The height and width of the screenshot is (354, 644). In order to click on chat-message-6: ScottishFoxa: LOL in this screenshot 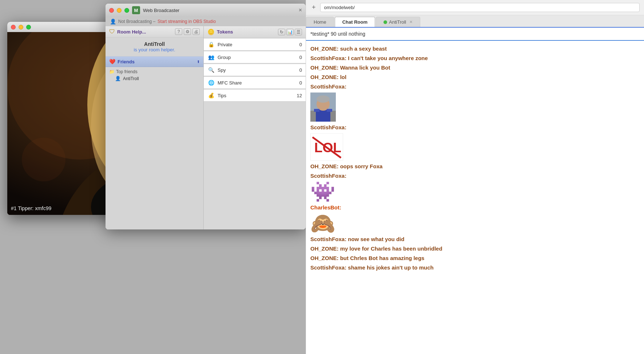, I will do `click(475, 142)`.